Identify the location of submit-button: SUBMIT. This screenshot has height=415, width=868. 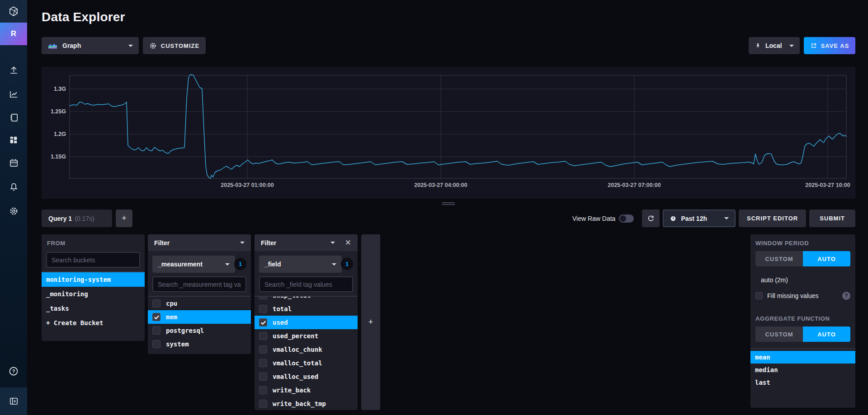
(832, 219).